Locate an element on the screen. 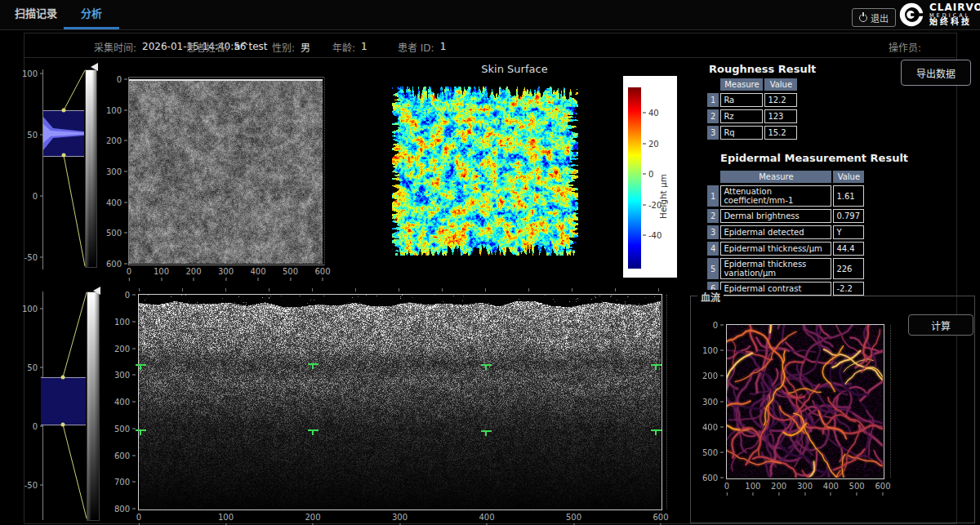  bloodflow-image is located at coordinates (805, 402).